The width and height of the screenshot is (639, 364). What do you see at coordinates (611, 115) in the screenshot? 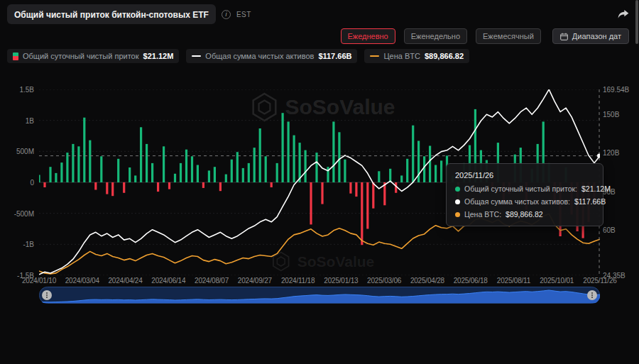
I see `right-axis-tick: 150B` at bounding box center [611, 115].